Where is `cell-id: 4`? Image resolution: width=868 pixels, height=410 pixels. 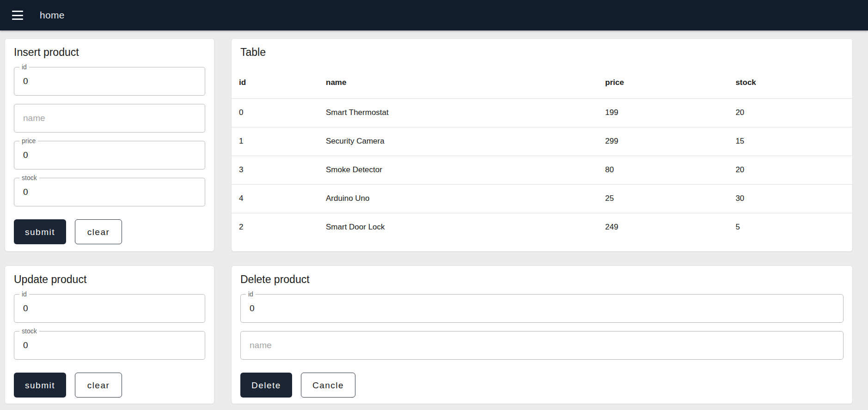
cell-id: 4 is located at coordinates (275, 199).